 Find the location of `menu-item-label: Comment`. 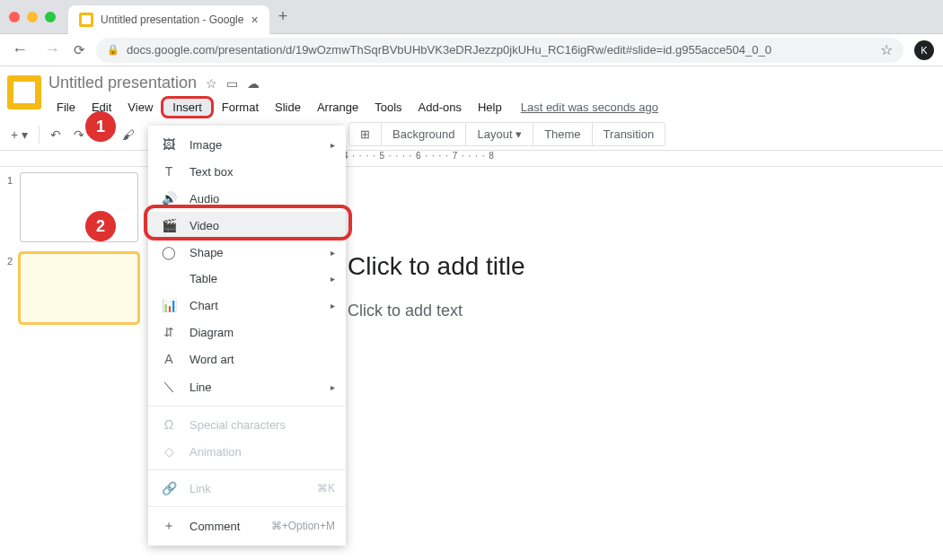

menu-item-label: Comment is located at coordinates (215, 526).